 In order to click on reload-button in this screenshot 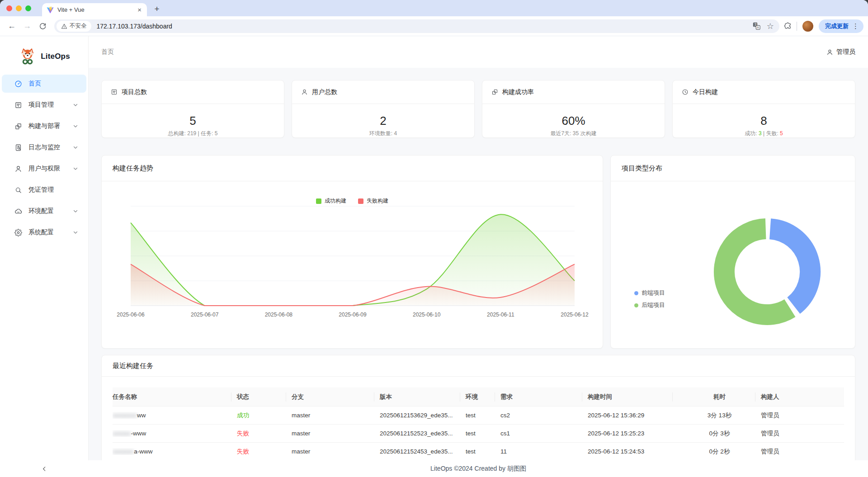, I will do `click(42, 26)`.